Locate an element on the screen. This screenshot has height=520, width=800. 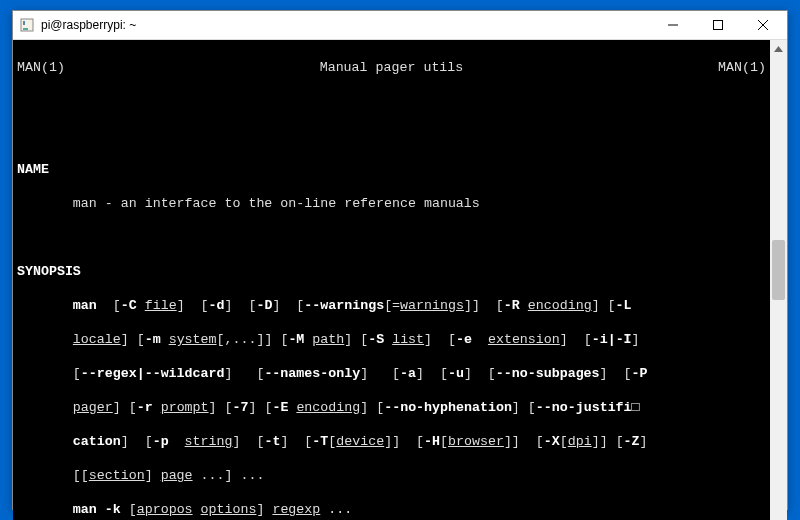
scrollbar is located at coordinates (778, 280).